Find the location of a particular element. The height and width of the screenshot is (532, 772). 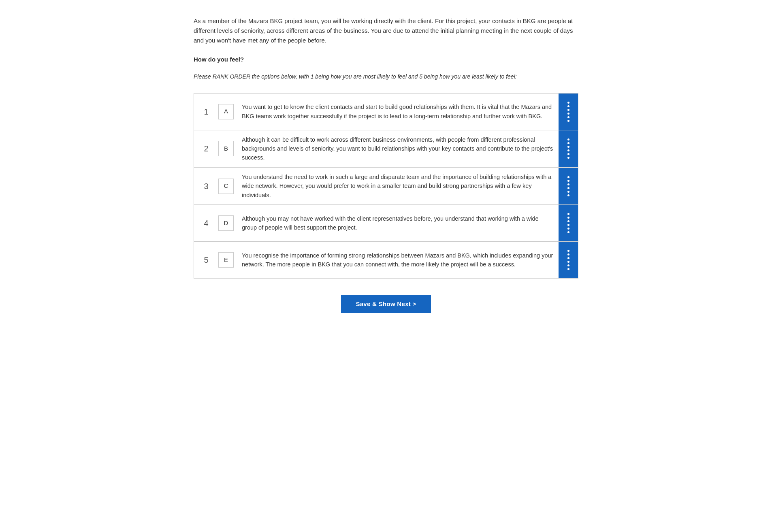

rank-number: 3 is located at coordinates (206, 186).